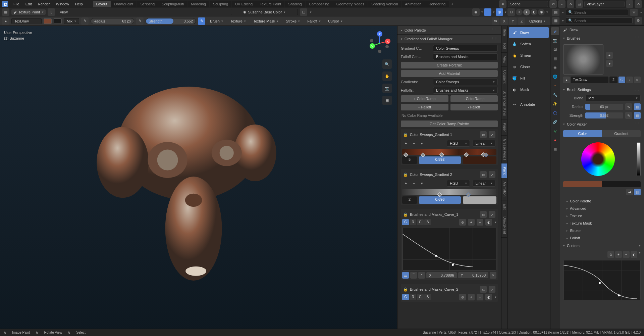 The image size is (644, 336). Describe the element at coordinates (244, 4) in the screenshot. I see `workspace-tab: UV Editing` at that location.